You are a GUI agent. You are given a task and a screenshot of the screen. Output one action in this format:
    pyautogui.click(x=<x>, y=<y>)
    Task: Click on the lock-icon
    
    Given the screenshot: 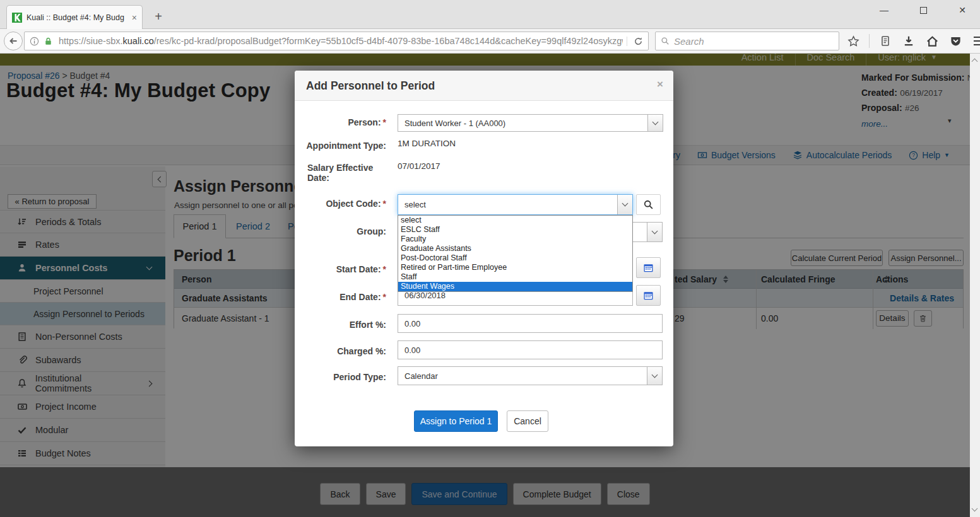 What is the action you would take?
    pyautogui.click(x=48, y=42)
    